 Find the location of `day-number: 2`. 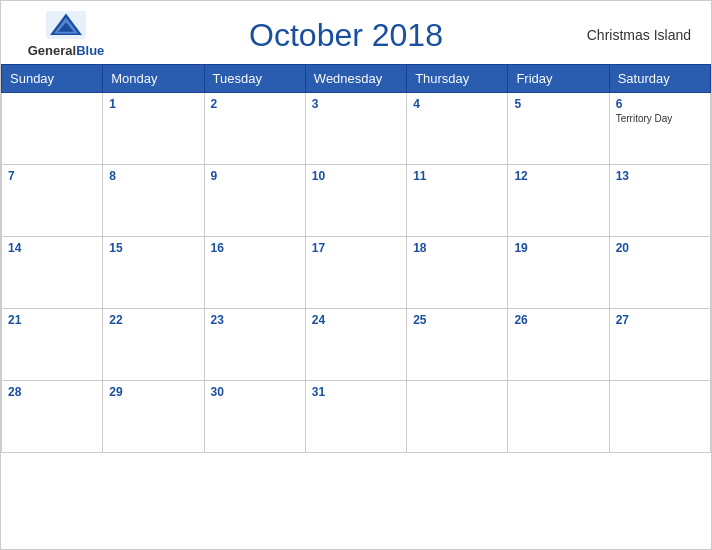

day-number: 2 is located at coordinates (255, 104).